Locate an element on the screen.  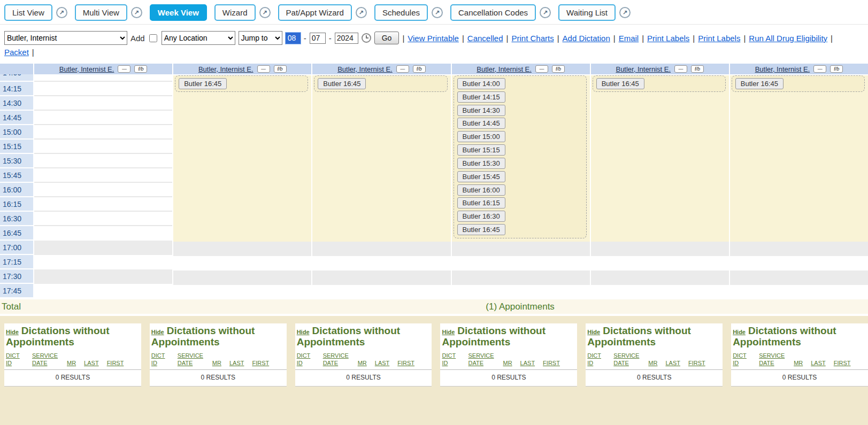
date-month-input is located at coordinates (293, 38).